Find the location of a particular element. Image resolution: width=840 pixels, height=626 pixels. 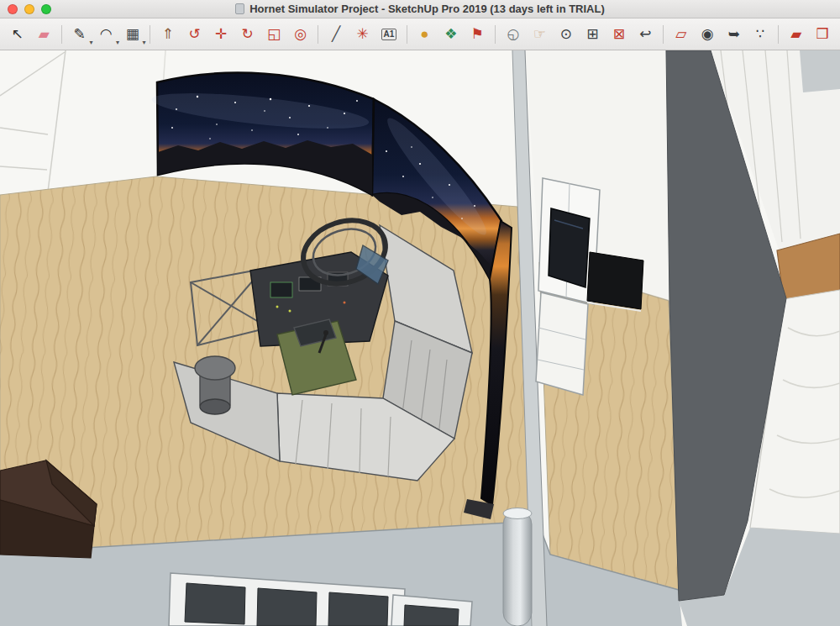

look-around-tool-button: ◉ is located at coordinates (707, 34).